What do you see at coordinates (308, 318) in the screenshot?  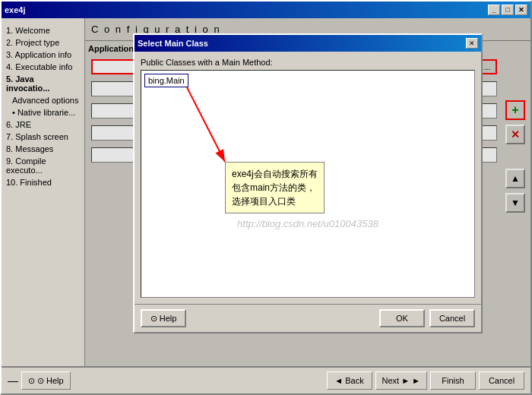 I see `modal-footer: ⊙ Help OK Cancel` at bounding box center [308, 318].